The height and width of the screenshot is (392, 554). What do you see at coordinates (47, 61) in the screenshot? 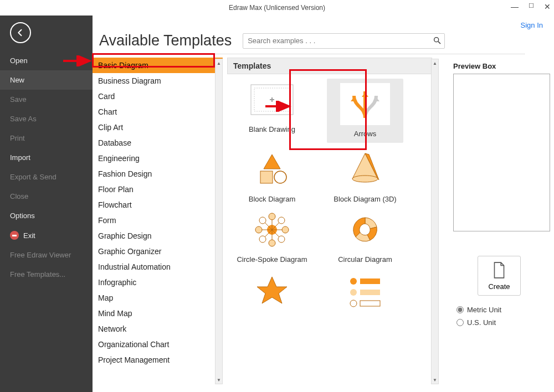
I see `sidebar-item-open: Open` at bounding box center [47, 61].